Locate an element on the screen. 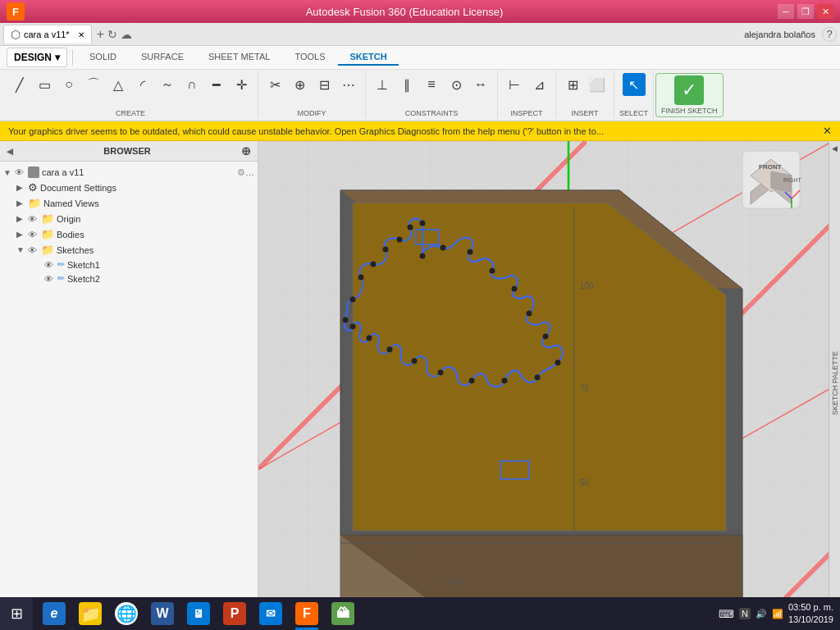 This screenshot has height=630, width=840. taskbar: ⊞ e 📁 🌐 W 🖥 P ✉ F 🏔 ⌨ N is located at coordinates (420, 614).